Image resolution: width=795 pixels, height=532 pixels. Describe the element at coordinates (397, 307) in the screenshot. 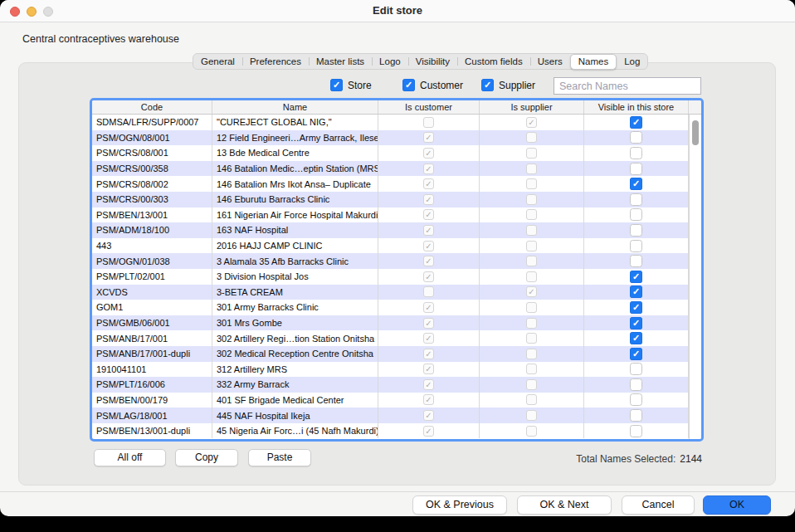

I see `table-row: GOM1301 Army Barracks Clinic✓✓` at that location.